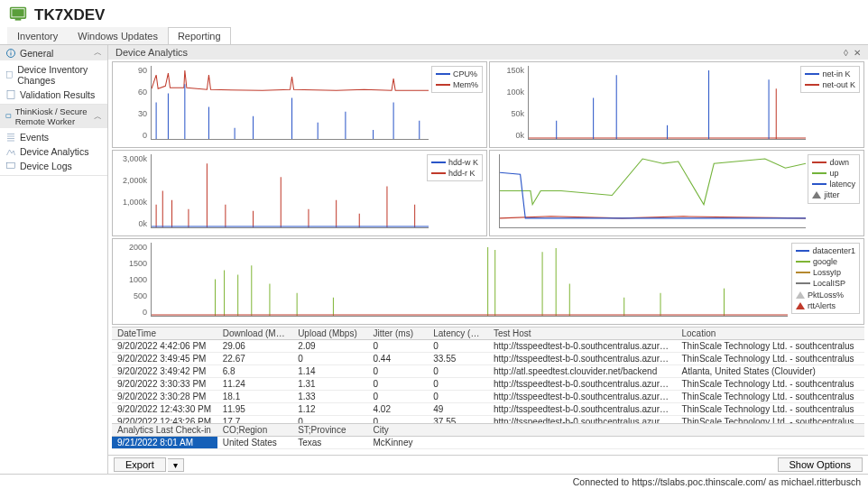 The image size is (868, 489). Describe the element at coordinates (18, 15) in the screenshot. I see `device-icon` at that location.